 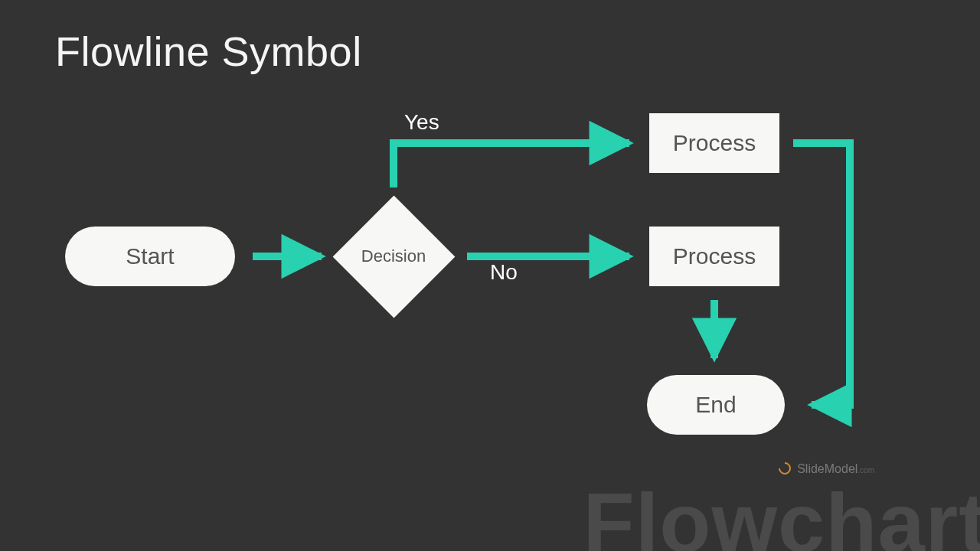 What do you see at coordinates (511, 165) in the screenshot?
I see `arrow-decision-process-yes` at bounding box center [511, 165].